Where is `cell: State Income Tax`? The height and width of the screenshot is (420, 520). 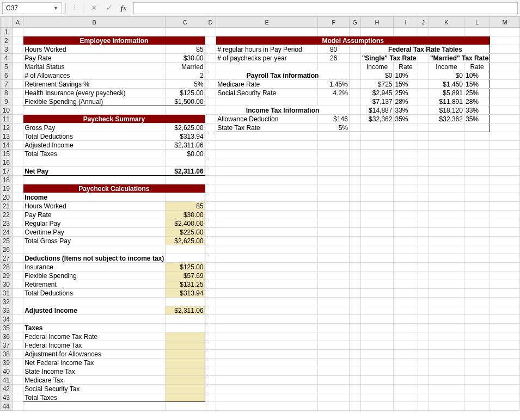 cell: State Income Tax is located at coordinates (95, 372).